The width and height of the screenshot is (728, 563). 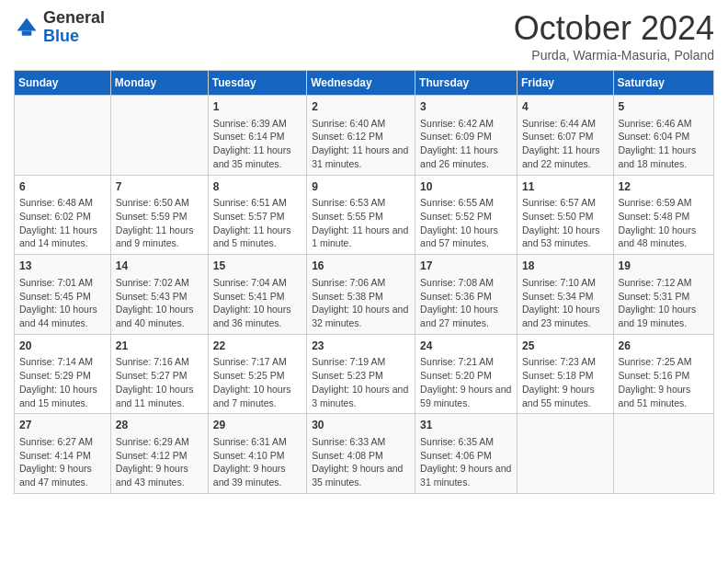 I want to click on day-number: 30, so click(x=360, y=425).